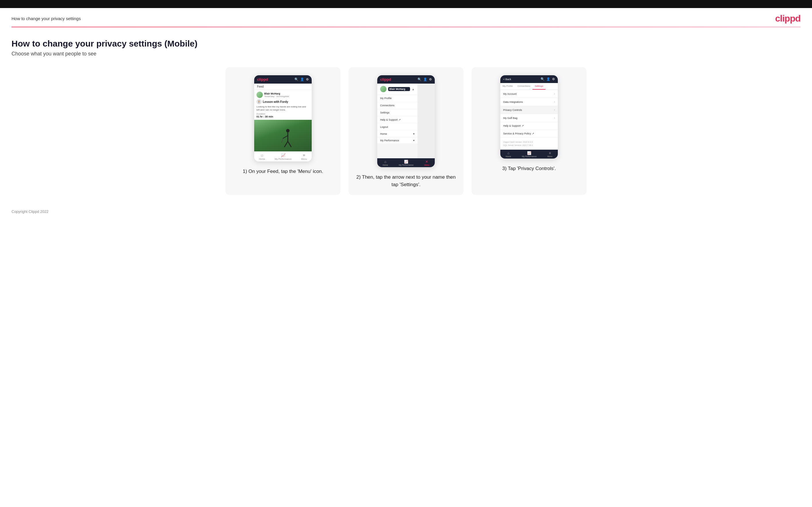  Describe the element at coordinates (386, 165) in the screenshot. I see `home2-label: Home` at that location.